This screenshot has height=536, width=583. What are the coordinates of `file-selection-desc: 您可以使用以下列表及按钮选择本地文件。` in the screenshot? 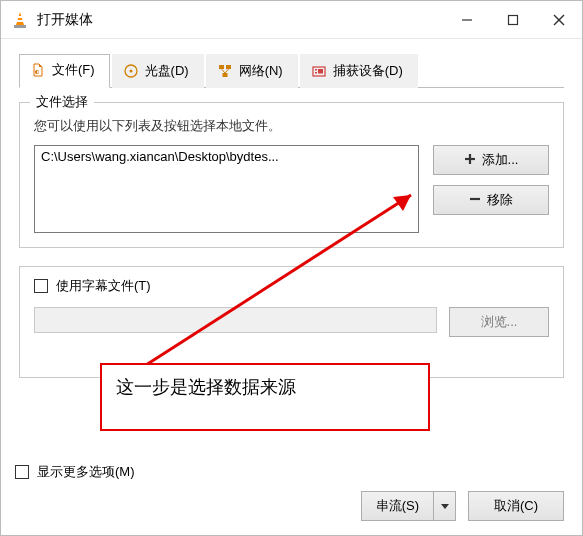 It's located at (292, 126).